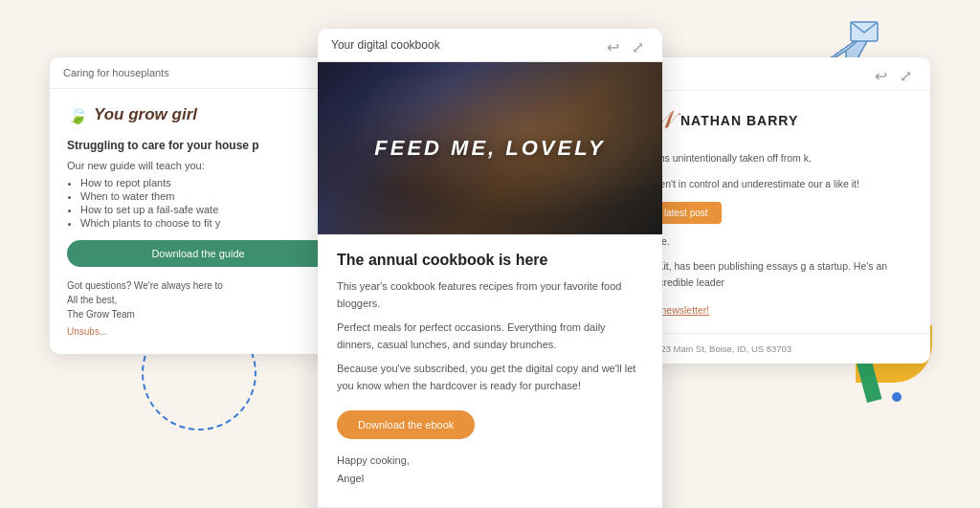 The height and width of the screenshot is (508, 980). What do you see at coordinates (883, 74) in the screenshot?
I see `back-arrow-icon-right: ↩` at bounding box center [883, 74].